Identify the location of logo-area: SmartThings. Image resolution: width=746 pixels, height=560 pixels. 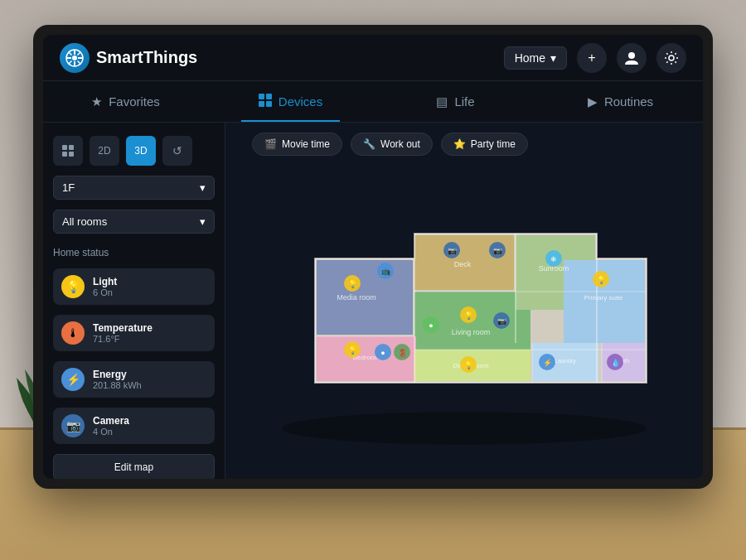
(282, 58).